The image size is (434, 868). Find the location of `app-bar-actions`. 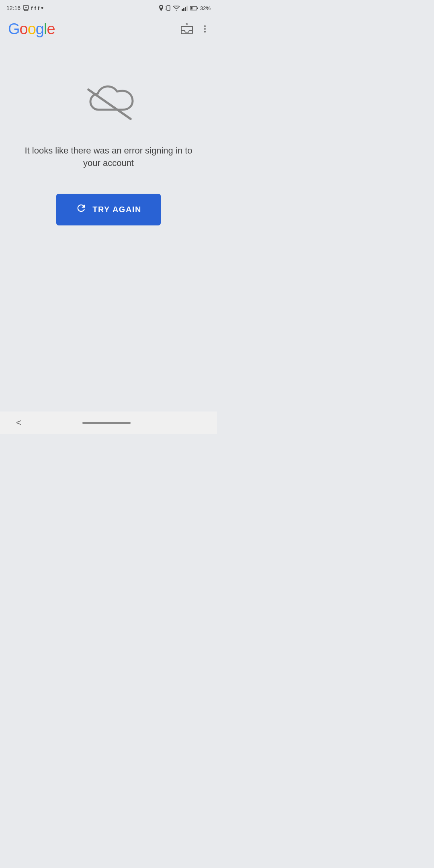

app-bar-actions is located at coordinates (194, 29).